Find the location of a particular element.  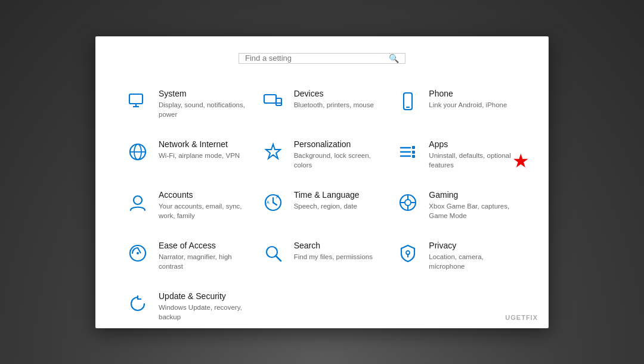

search-icon is located at coordinates (273, 253).